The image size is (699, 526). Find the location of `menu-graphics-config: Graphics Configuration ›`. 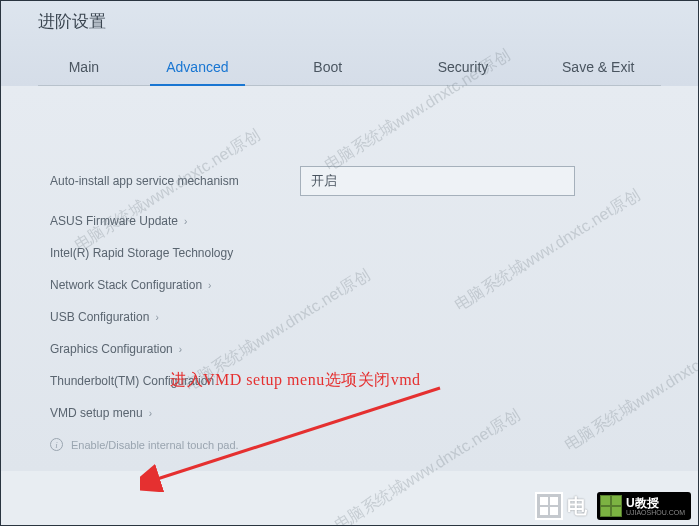

menu-graphics-config: Graphics Configuration › is located at coordinates (350, 349).